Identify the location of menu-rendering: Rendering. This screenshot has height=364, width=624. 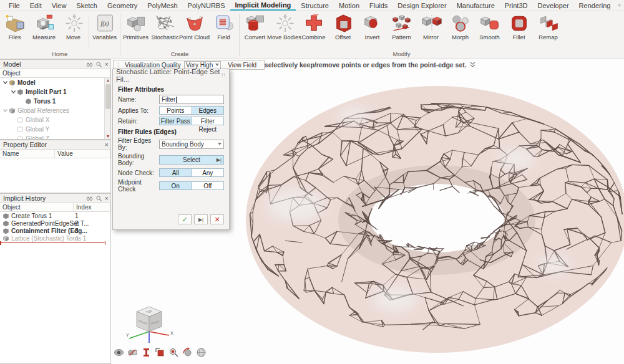
(595, 5).